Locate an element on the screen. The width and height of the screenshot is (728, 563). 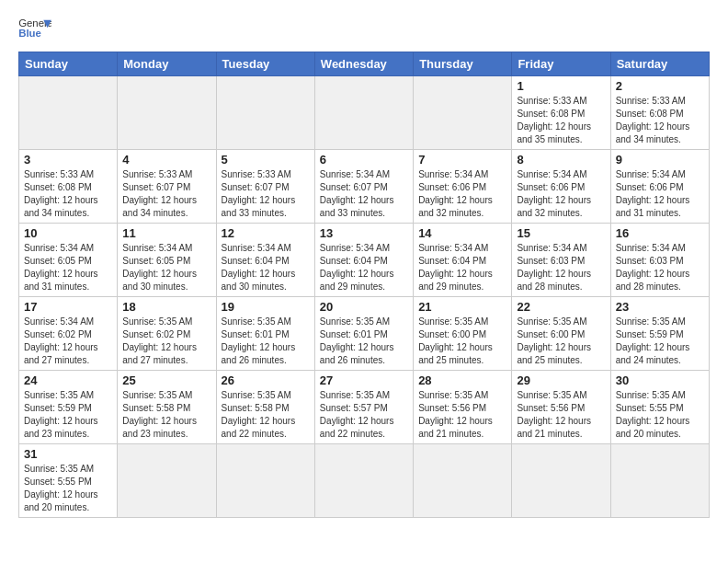
day-number: 14 is located at coordinates (462, 234).